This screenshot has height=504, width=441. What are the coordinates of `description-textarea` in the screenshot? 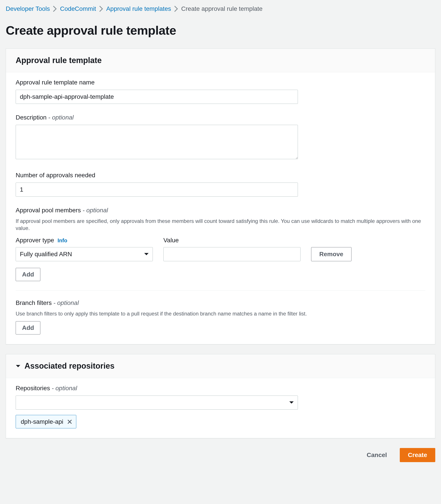 It's located at (157, 142).